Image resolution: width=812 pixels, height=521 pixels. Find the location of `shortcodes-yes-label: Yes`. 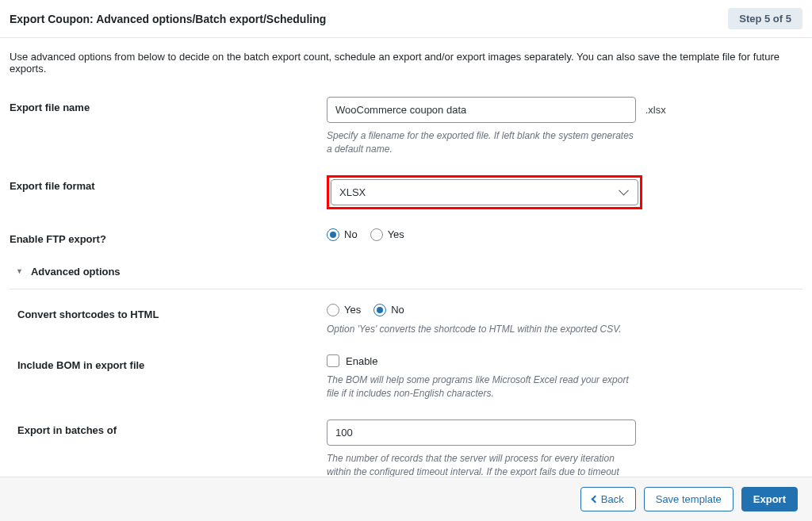

shortcodes-yes-label: Yes is located at coordinates (352, 309).